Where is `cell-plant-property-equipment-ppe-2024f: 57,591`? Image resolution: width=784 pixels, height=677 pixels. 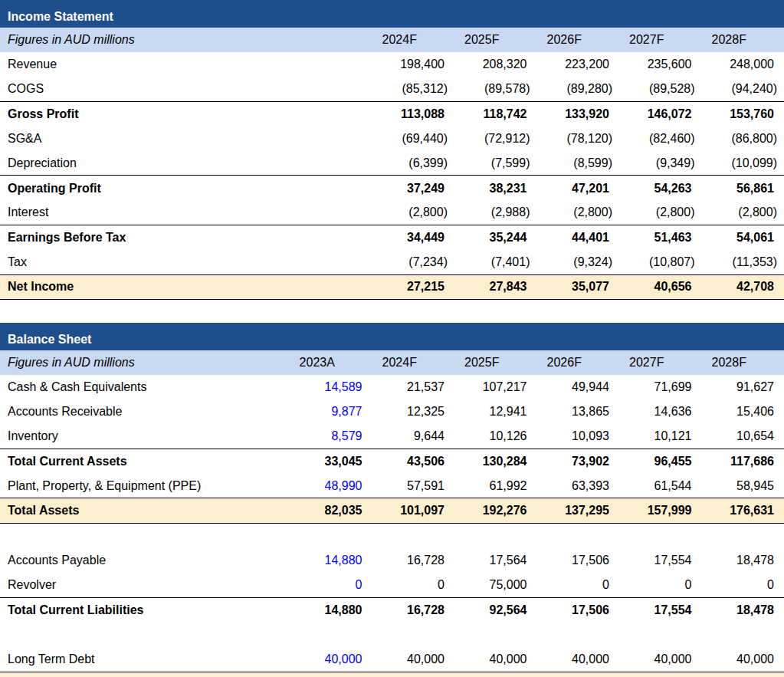
cell-plant-property-equipment-ppe-2024f: 57,591 is located at coordinates (414, 486).